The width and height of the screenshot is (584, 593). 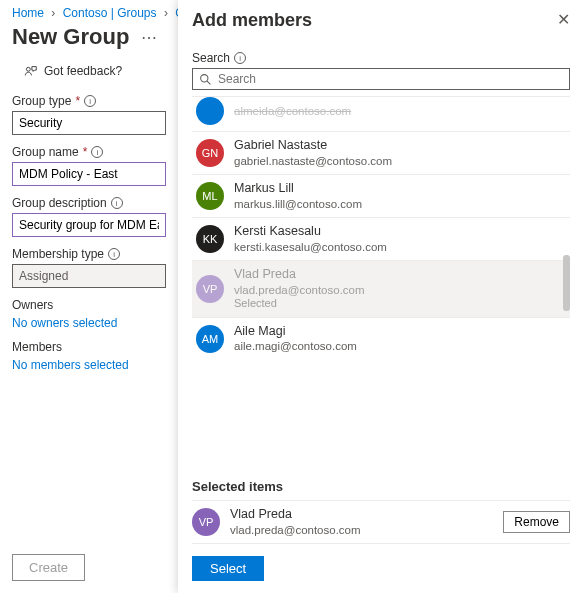 What do you see at coordinates (149, 38) in the screenshot?
I see `more-icon: ⋯` at bounding box center [149, 38].